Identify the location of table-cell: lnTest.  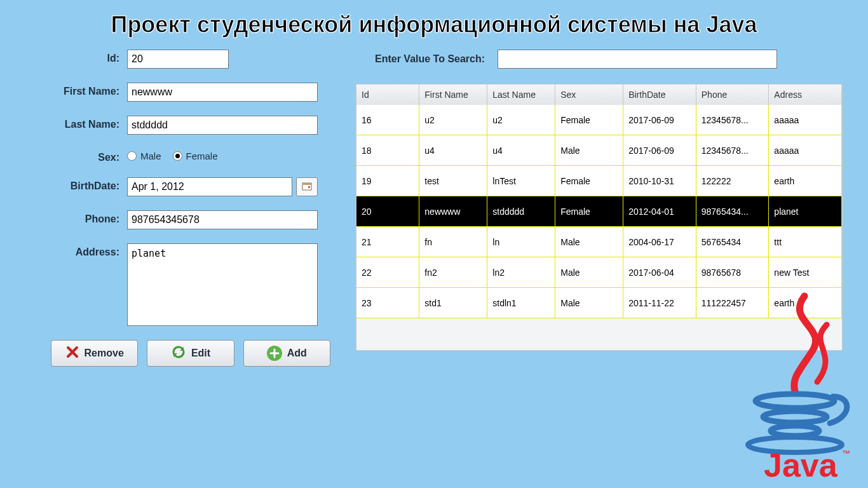
(521, 181).